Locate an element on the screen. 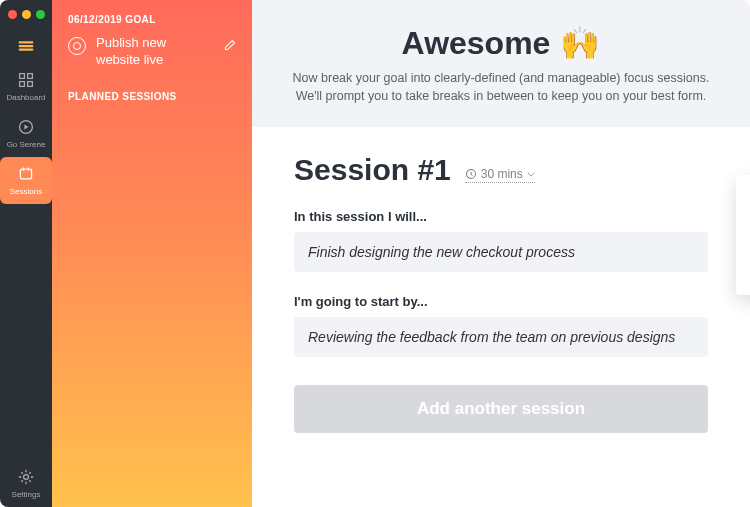 This screenshot has width=750, height=507. nav-dashboard: Dashboard is located at coordinates (26, 86).